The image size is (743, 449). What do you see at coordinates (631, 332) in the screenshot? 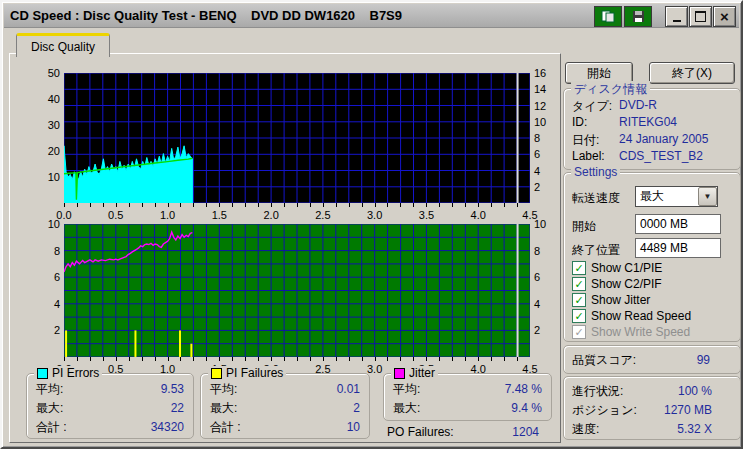
I see `checkbox-show-write-speed: ✓Show Write Speed` at bounding box center [631, 332].